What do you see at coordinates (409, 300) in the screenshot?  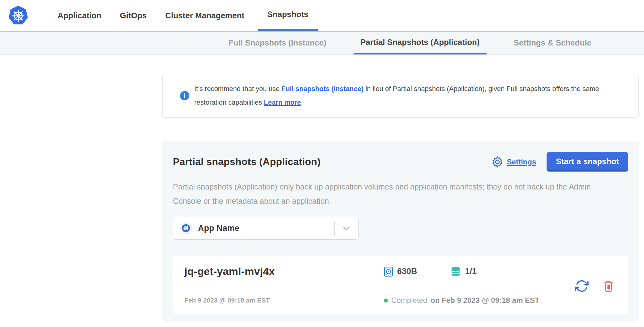 I see `snapshot-status-label: Completed` at bounding box center [409, 300].